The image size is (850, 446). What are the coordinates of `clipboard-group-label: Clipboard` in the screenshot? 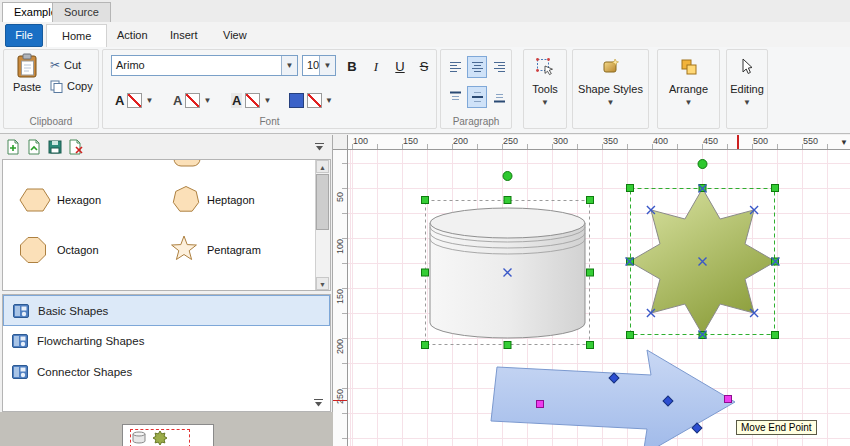 It's located at (51, 122).